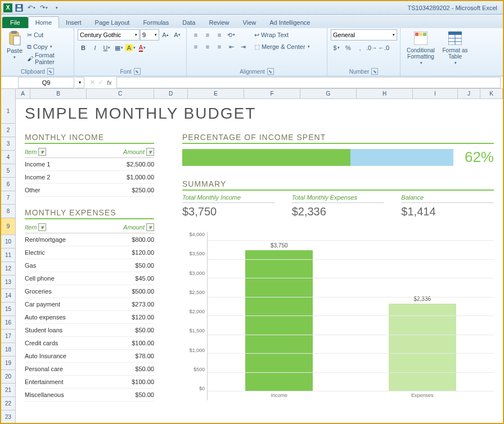  I want to click on number-format-combo: General▾, so click(364, 35).